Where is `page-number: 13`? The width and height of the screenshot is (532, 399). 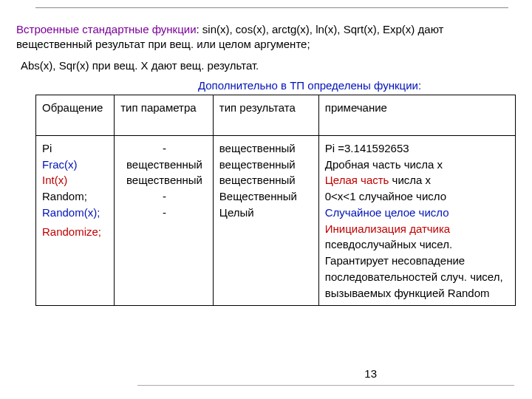 page-number: 13 is located at coordinates (371, 374).